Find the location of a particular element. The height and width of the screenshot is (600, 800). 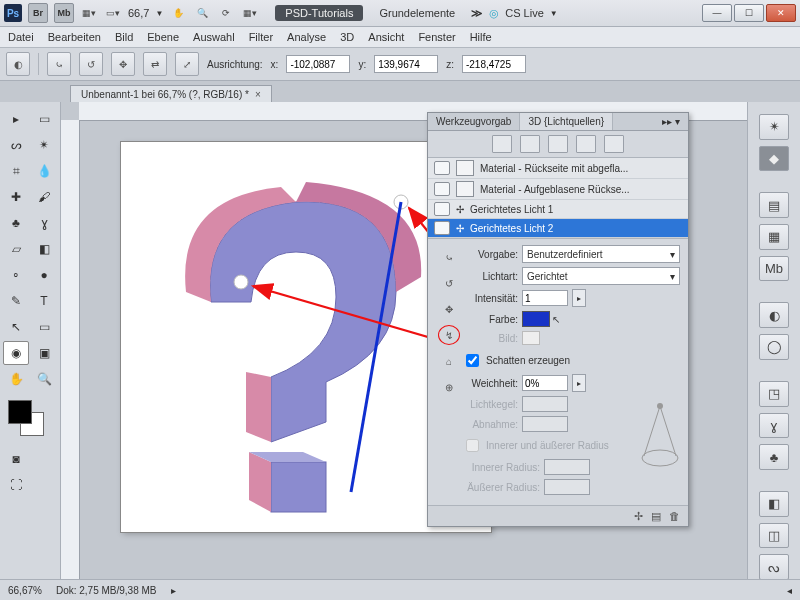

new-light-icon: ▤ is located at coordinates (656, 516).